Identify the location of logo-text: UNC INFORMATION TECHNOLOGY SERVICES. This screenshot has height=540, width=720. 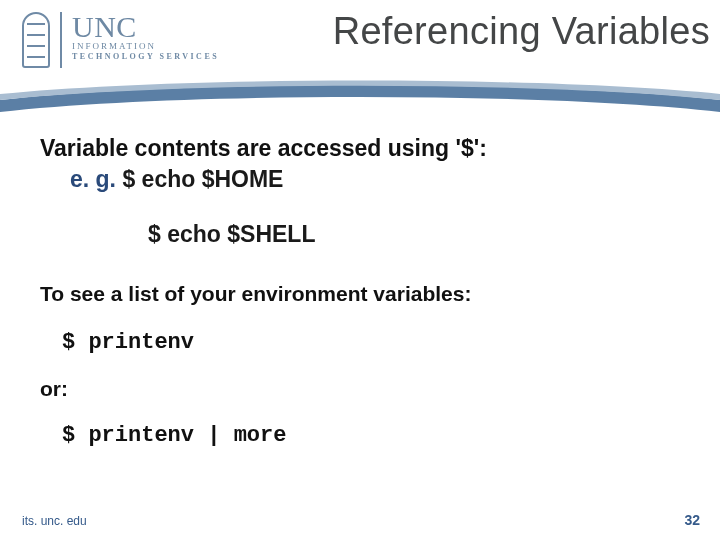
(146, 36).